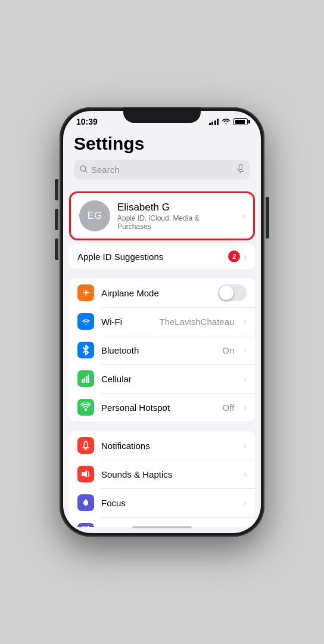  I want to click on home-indicator, so click(162, 527).